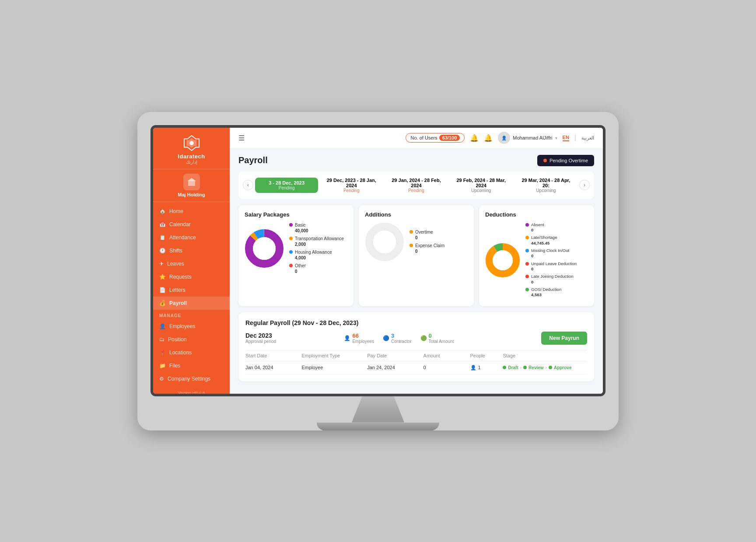  I want to click on sidebar-logo: Idaratech إدارتك, so click(192, 149).